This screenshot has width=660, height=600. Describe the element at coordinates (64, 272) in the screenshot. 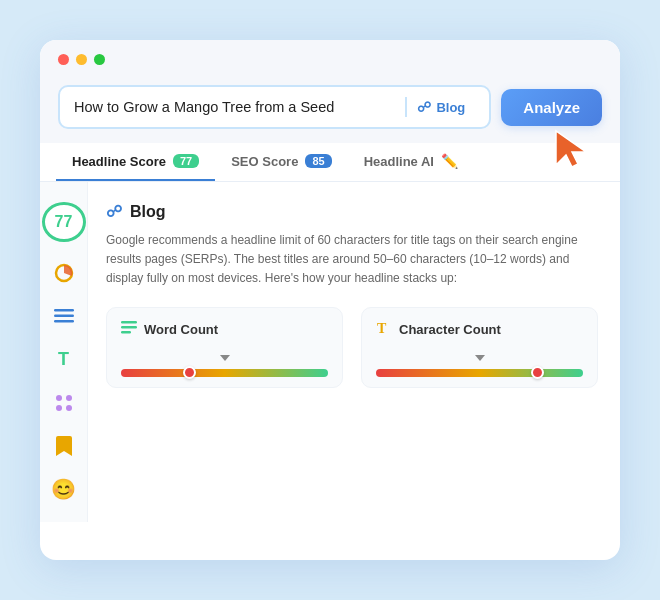

I see `pie-chart-icon` at that location.